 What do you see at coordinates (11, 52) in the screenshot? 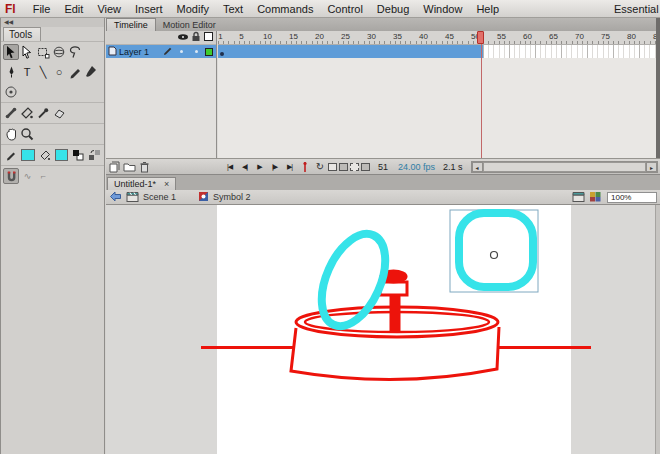
I see `selection-tool-icon` at bounding box center [11, 52].